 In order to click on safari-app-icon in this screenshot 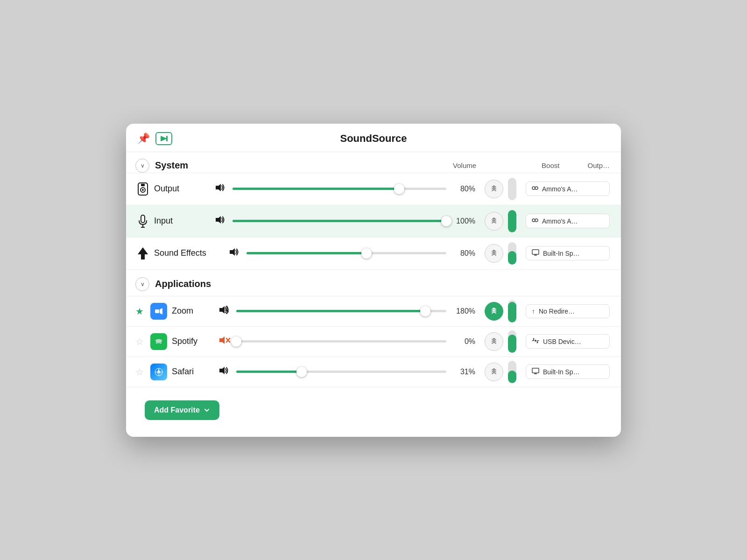, I will do `click(159, 372)`.